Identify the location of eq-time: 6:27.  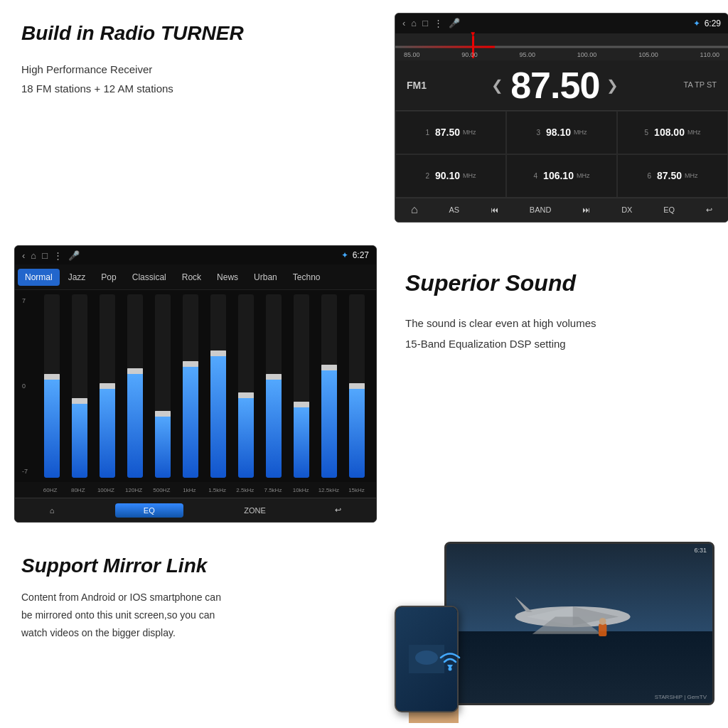
(361, 255).